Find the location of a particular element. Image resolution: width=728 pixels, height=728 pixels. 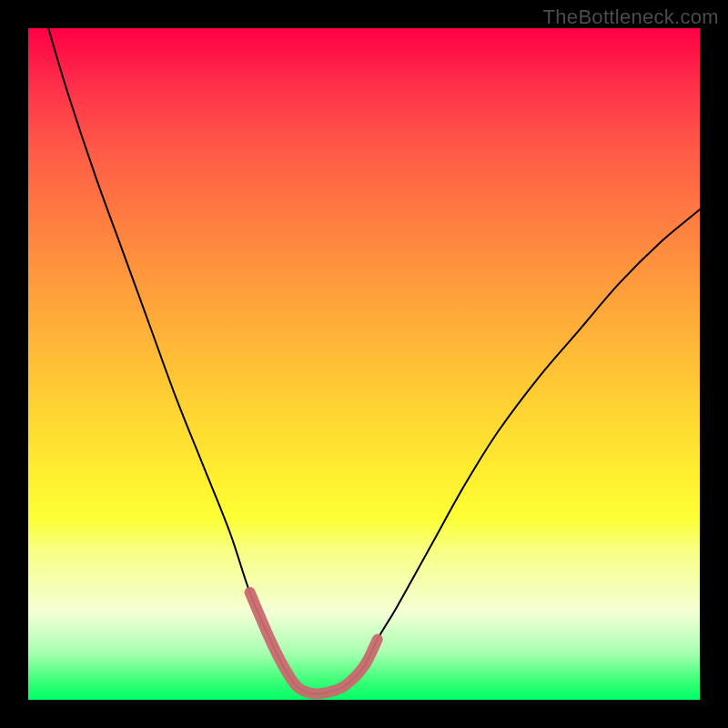

highlight-segment is located at coordinates (314, 643).